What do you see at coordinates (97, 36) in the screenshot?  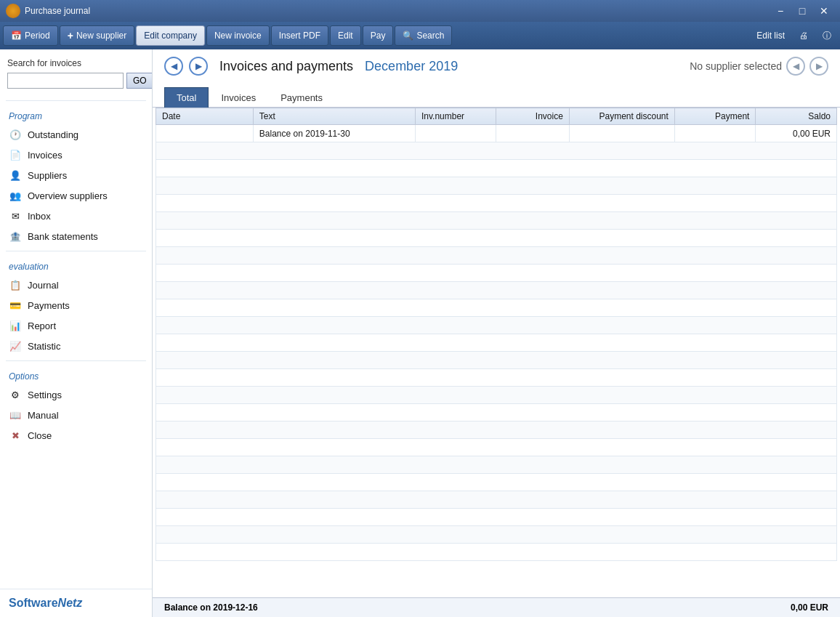 I see `new-supplier-button: + New supplier` at bounding box center [97, 36].